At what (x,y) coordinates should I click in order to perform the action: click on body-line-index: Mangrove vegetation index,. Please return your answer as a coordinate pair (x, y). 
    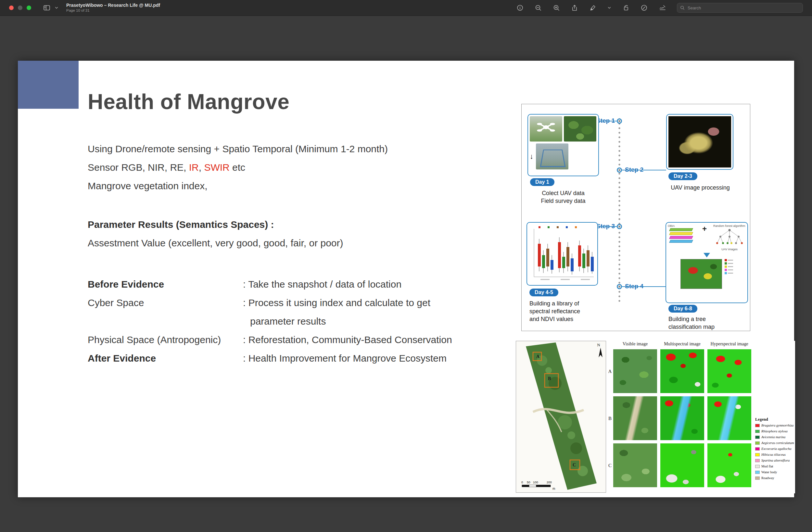
    Looking at the image, I should click on (299, 186).